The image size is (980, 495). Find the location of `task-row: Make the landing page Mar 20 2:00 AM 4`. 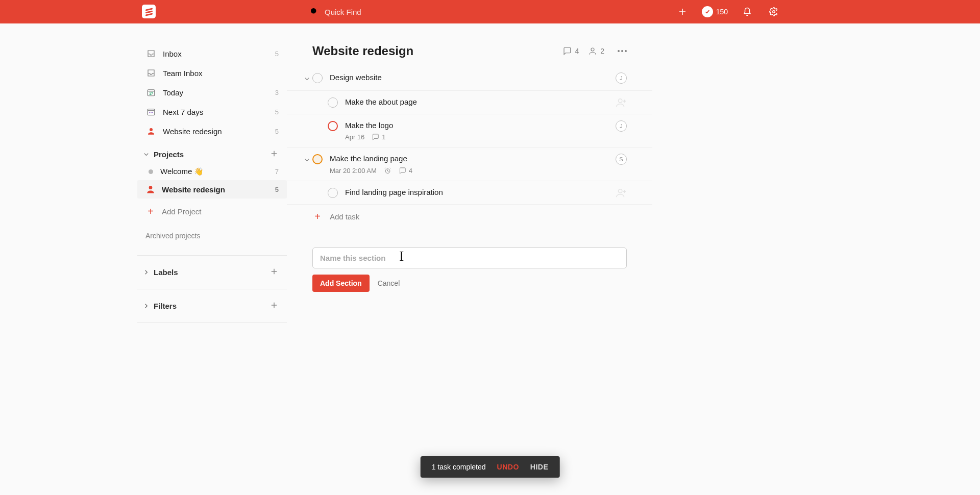

task-row: Make the landing page Mar 20 2:00 AM 4 is located at coordinates (470, 164).